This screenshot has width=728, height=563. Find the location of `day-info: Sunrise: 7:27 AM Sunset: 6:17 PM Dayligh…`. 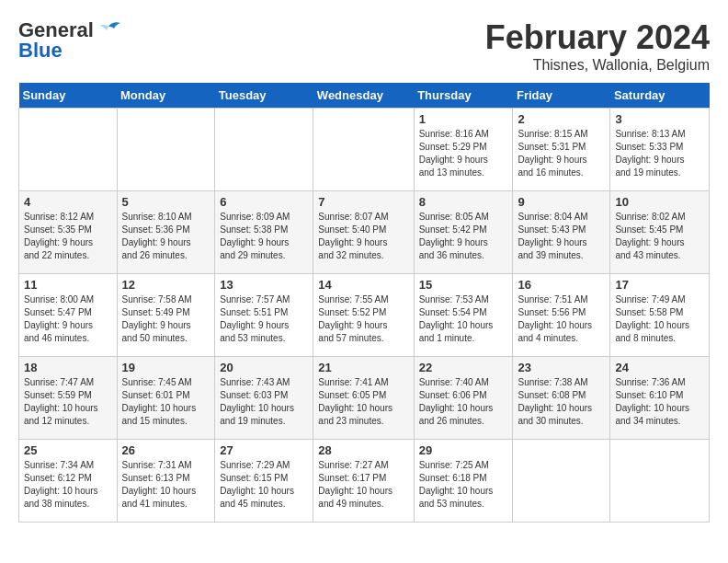

day-info: Sunrise: 7:27 AM Sunset: 6:17 PM Dayligh… is located at coordinates (363, 485).